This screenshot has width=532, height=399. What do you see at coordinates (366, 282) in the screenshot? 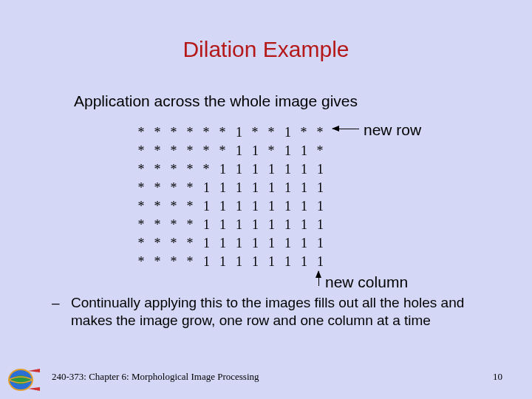
I see `new-column-label: new column` at bounding box center [366, 282].